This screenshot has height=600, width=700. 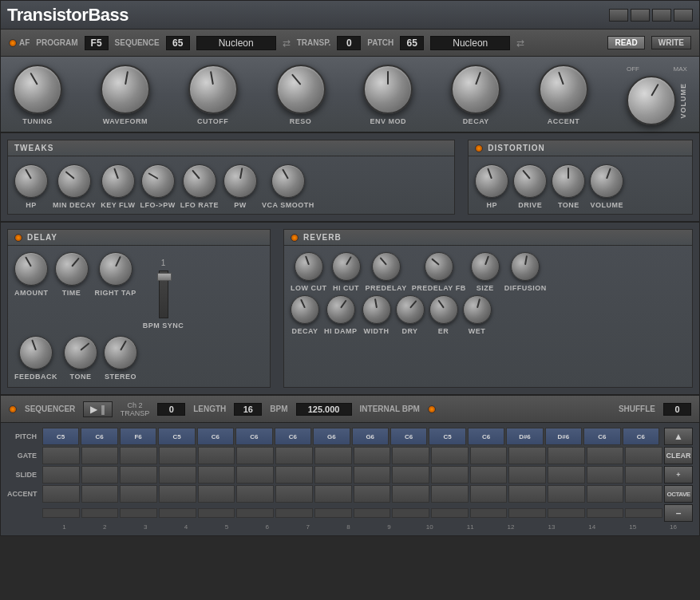 I want to click on patch-name-display: Nucleon, so click(x=470, y=43).